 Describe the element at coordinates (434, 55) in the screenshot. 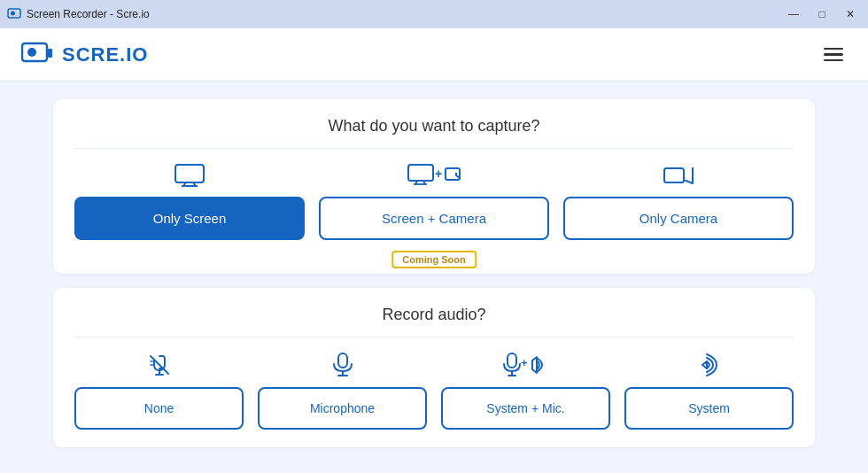

I see `header: SCRE.IO` at that location.